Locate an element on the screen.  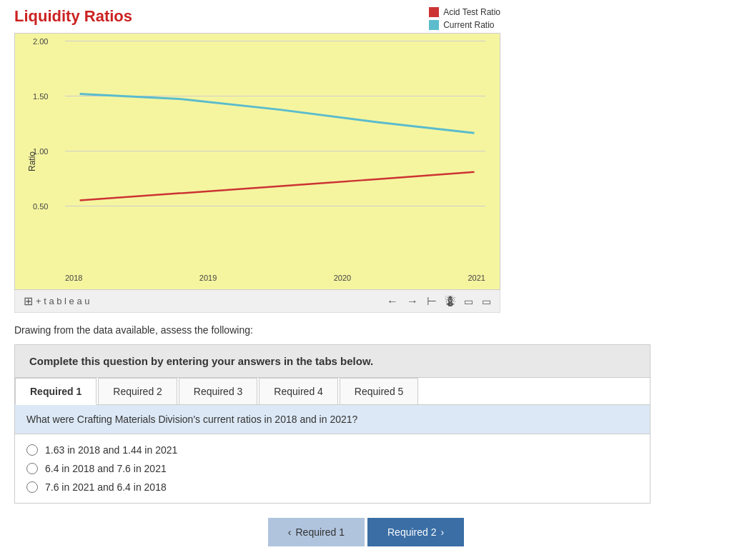
chart-title: Liquidity Ratios is located at coordinates (73, 16).